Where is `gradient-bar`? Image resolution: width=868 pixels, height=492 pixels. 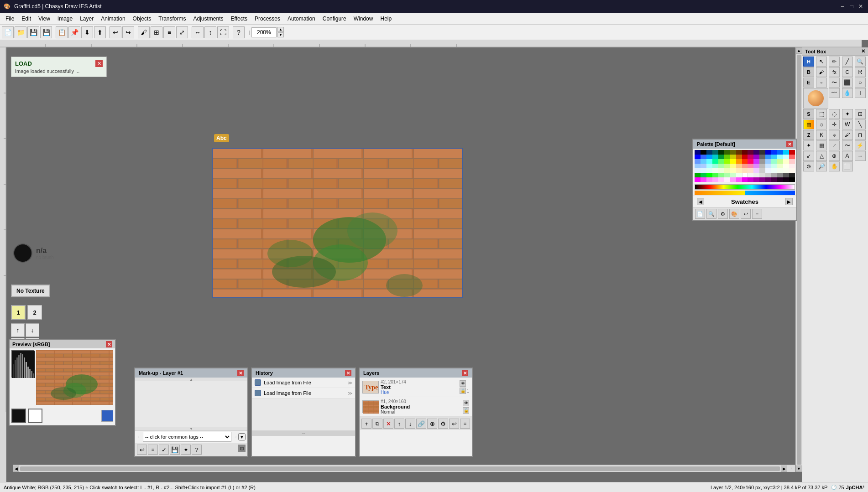 gradient-bar is located at coordinates (745, 187).